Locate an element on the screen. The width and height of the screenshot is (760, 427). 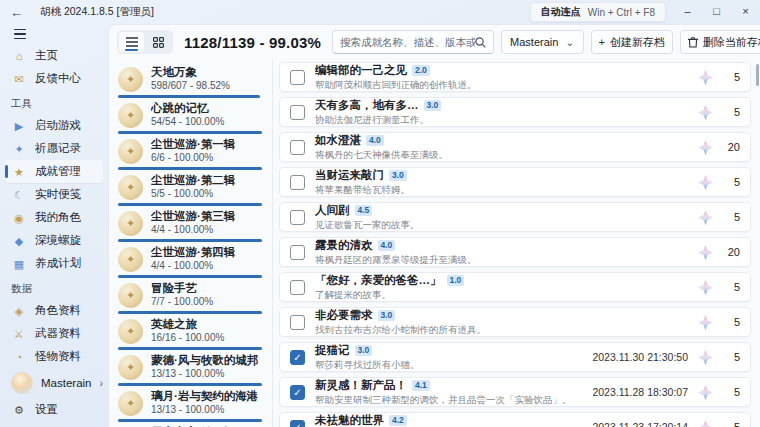
category-name: 尘世巡游·第一辑 is located at coordinates (193, 144).